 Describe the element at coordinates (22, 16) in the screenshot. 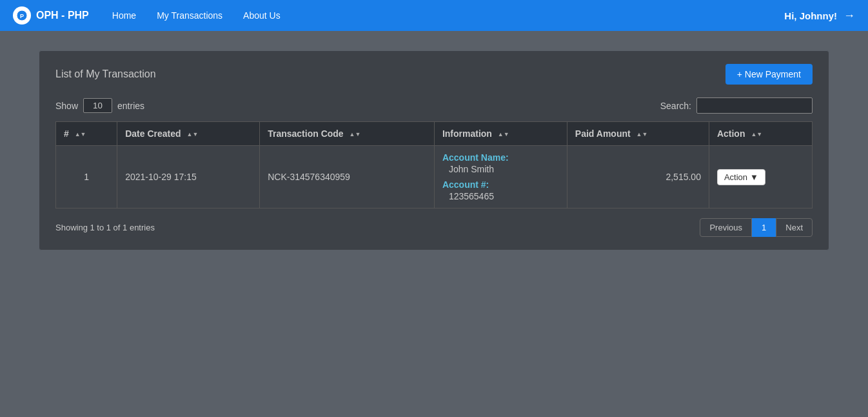

I see `svg-text: P` at that location.